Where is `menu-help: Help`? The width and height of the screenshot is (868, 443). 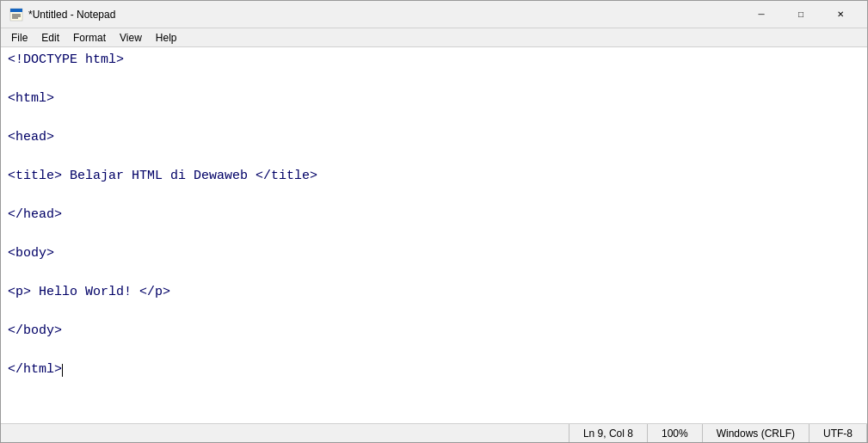
menu-help: Help is located at coordinates (167, 38).